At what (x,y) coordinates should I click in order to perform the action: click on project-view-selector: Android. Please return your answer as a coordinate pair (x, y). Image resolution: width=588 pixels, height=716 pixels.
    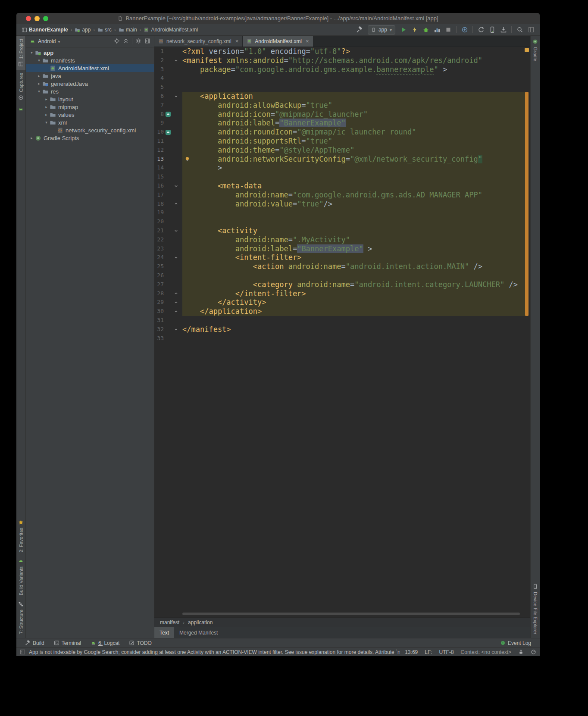
    Looking at the image, I should click on (47, 41).